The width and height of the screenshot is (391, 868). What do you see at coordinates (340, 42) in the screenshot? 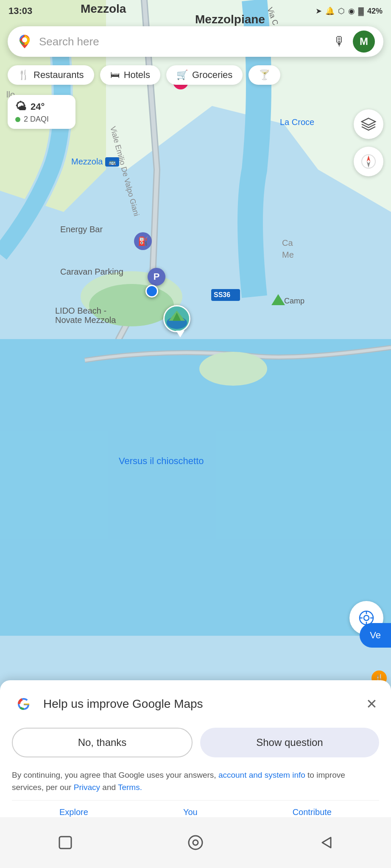
I see `microphone-icon: 🎙` at bounding box center [340, 42].